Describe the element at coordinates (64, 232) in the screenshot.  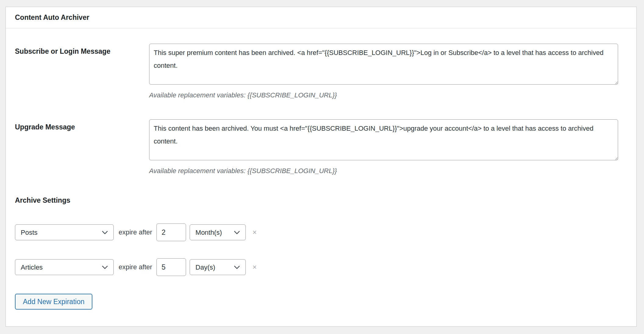
I see `post-type-select-wrap: Posts` at that location.